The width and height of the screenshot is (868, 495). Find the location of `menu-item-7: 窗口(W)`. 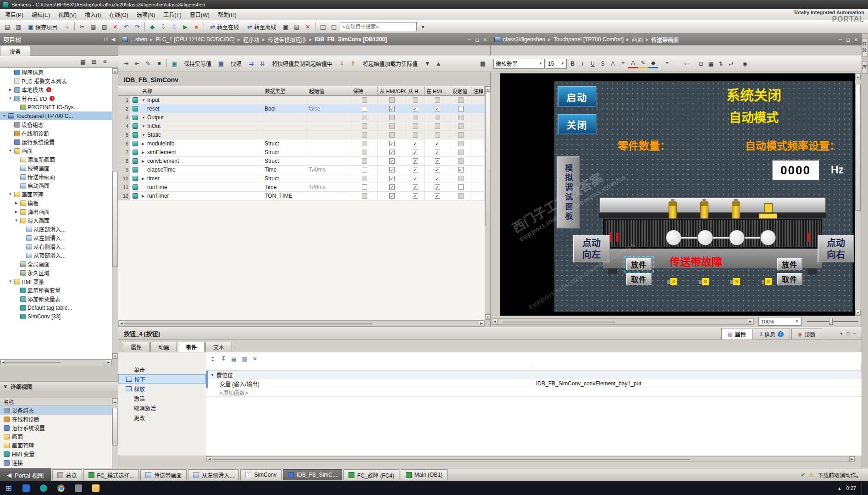

menu-item-7: 窗口(W) is located at coordinates (200, 15).